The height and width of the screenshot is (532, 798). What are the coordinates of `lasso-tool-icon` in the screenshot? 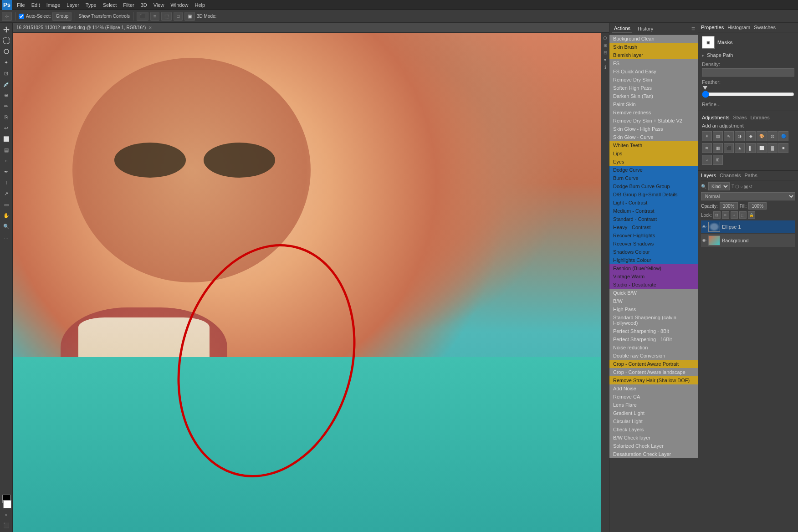 It's located at (6, 51).